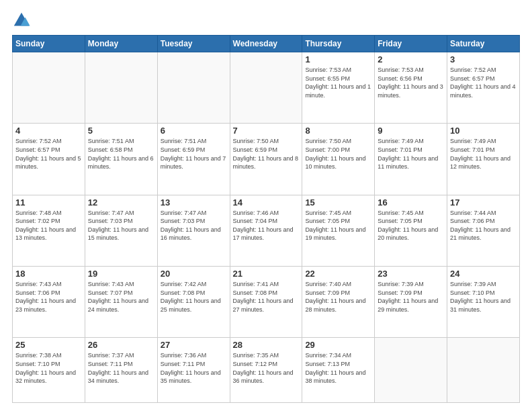  What do you see at coordinates (121, 297) in the screenshot?
I see `day-info: Sunrise: 7:43 AM Sunset: 7:07 PM Dayligh…` at bounding box center [121, 297].